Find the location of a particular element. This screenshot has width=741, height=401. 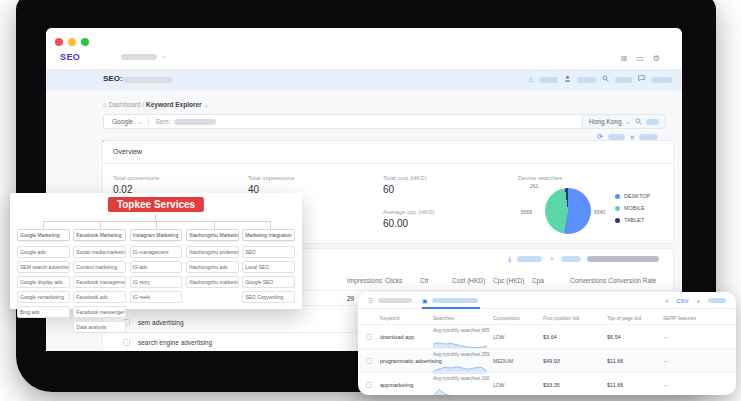

minimize-button is located at coordinates (72, 42).